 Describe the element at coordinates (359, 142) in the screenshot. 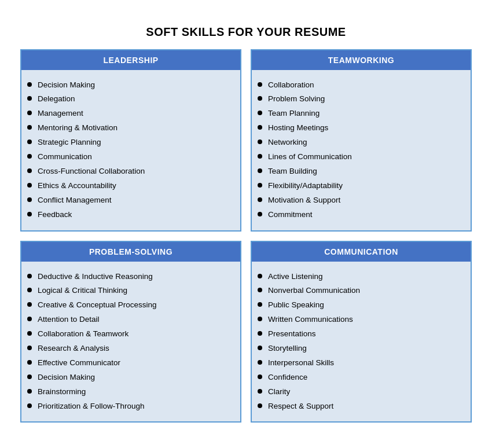

I see `list-item: Networking` at that location.